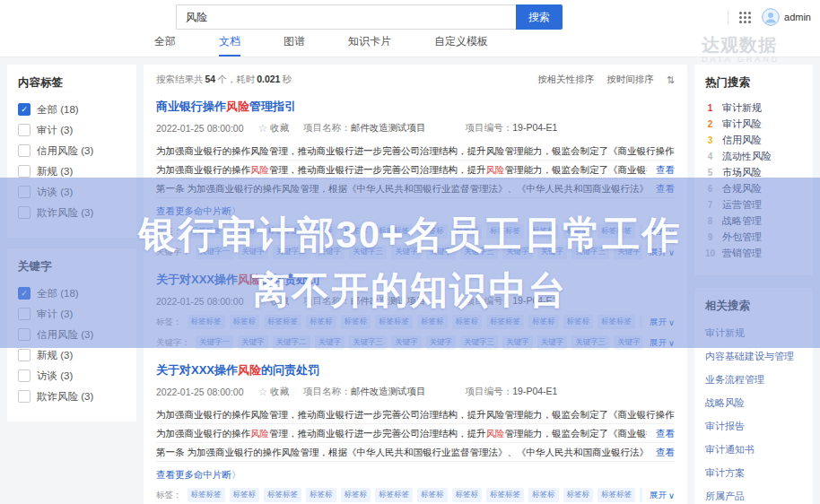 This screenshot has width=820, height=504. I want to click on search-button: 搜索, so click(539, 17).